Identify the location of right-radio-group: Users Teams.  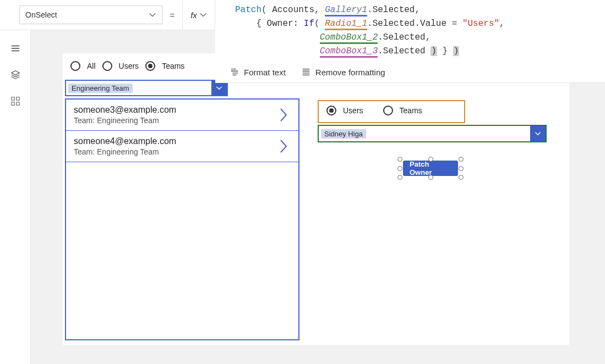
(391, 112).